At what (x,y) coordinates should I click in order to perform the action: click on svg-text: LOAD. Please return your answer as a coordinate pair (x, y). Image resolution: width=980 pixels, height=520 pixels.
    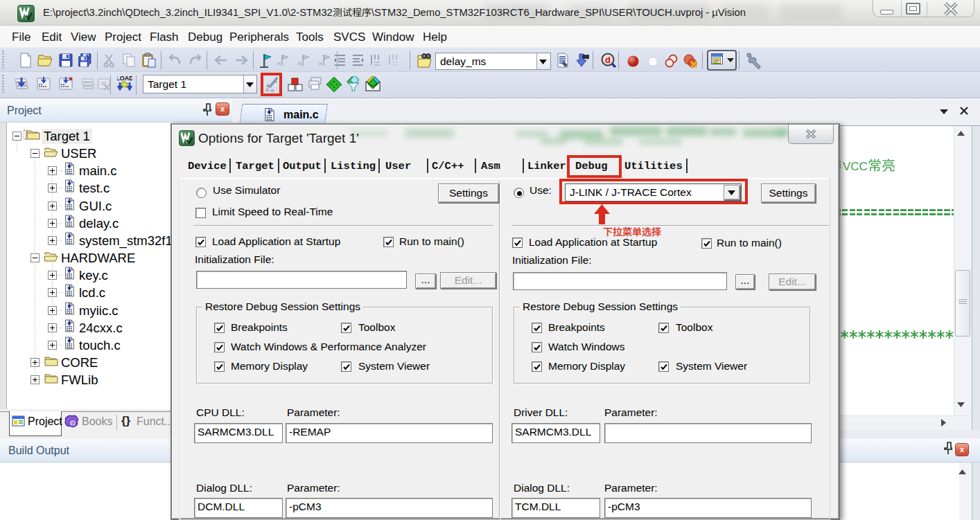
    Looking at the image, I should click on (125, 78).